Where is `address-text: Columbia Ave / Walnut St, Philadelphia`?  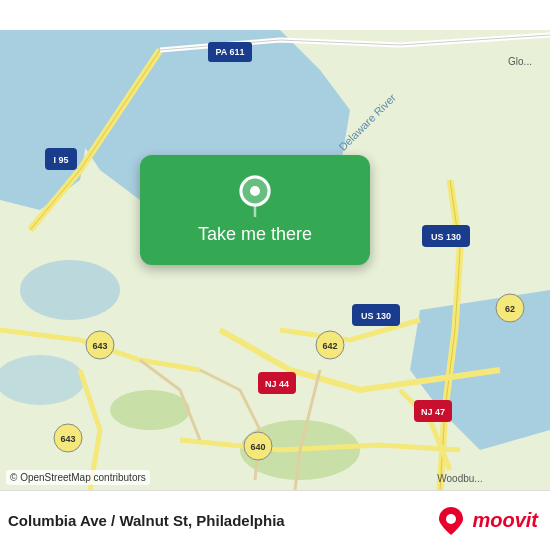 address-text: Columbia Ave / Walnut St, Philadelphia is located at coordinates (146, 520).